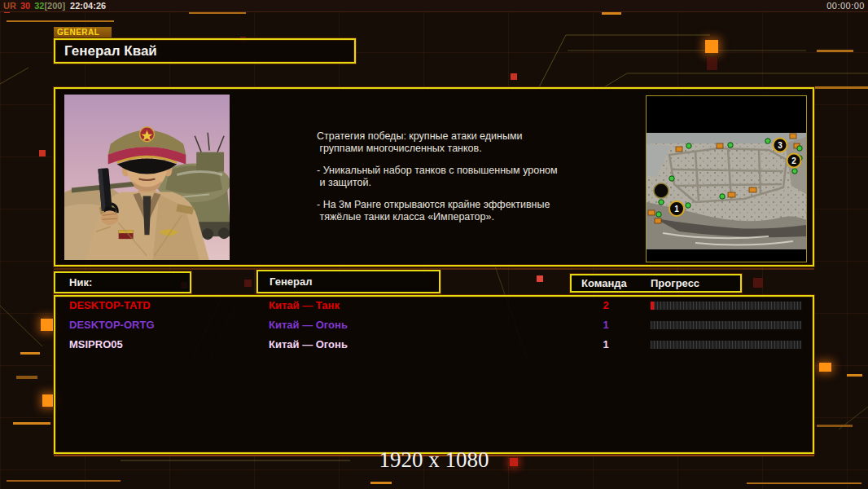 The image size is (868, 489). Describe the element at coordinates (726, 179) in the screenshot. I see `minimap: 1 2 3` at that location.